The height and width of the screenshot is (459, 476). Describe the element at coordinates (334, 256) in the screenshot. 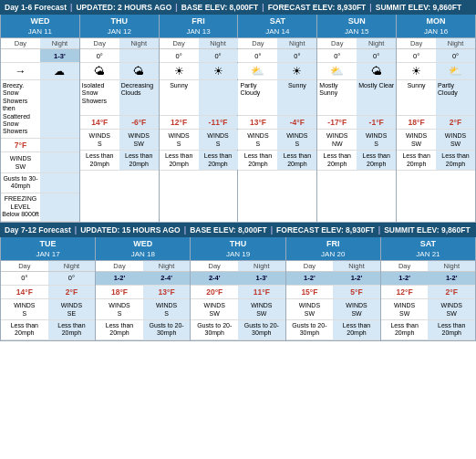

I see `day-date: JAN 20` at that location.